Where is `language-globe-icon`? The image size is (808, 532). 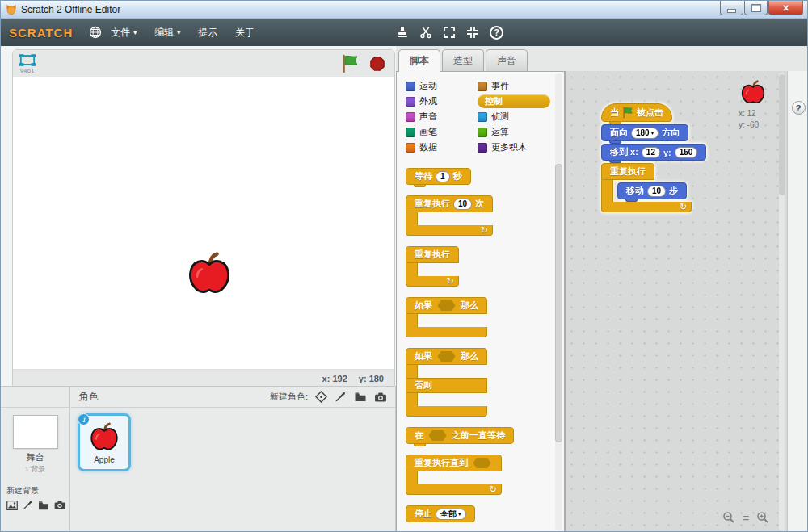 language-globe-icon is located at coordinates (95, 32).